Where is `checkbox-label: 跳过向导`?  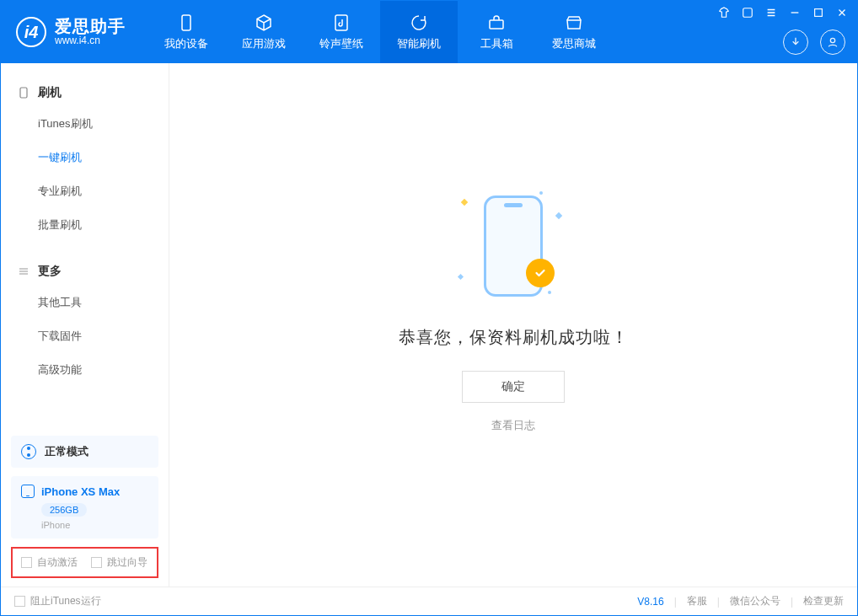 checkbox-label: 跳过向导 is located at coordinates (127, 563).